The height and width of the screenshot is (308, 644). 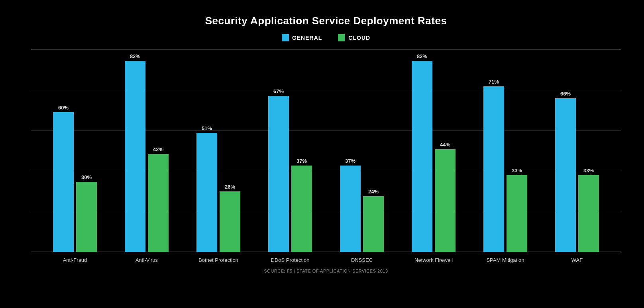 I want to click on x-labels: Anti-FraudAnti-VirusBotnet ProtectionDDo…, so click(x=326, y=260).